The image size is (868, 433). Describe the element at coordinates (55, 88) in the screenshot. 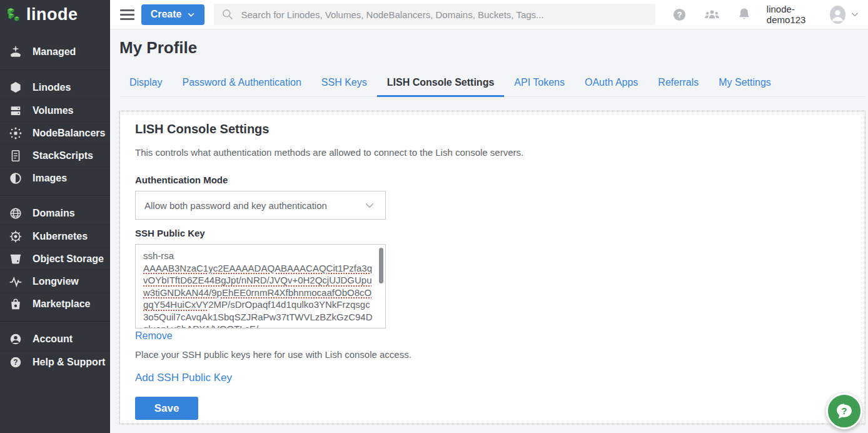

I see `sidebar-item-linodes: Linodes` at that location.